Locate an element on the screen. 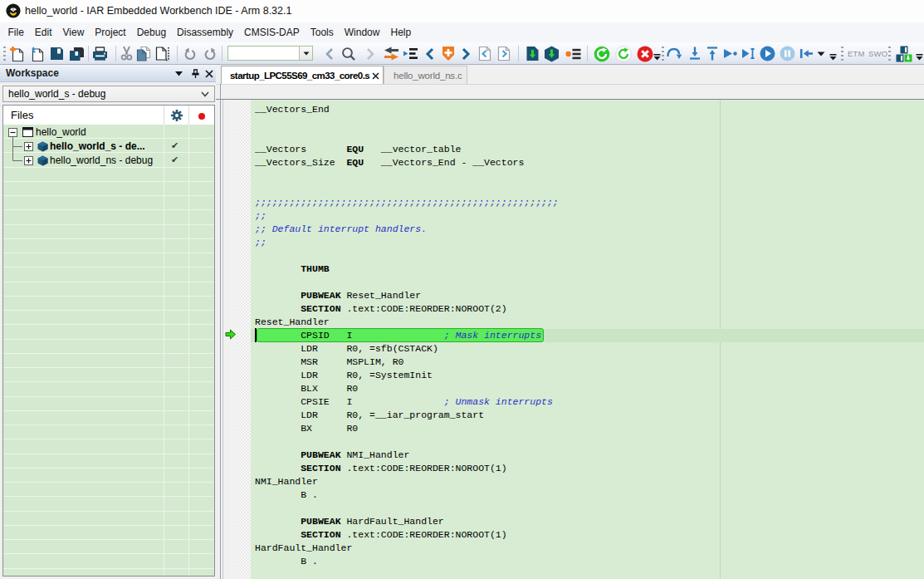 This screenshot has width=924, height=579. restart-debugger-button is located at coordinates (623, 53).